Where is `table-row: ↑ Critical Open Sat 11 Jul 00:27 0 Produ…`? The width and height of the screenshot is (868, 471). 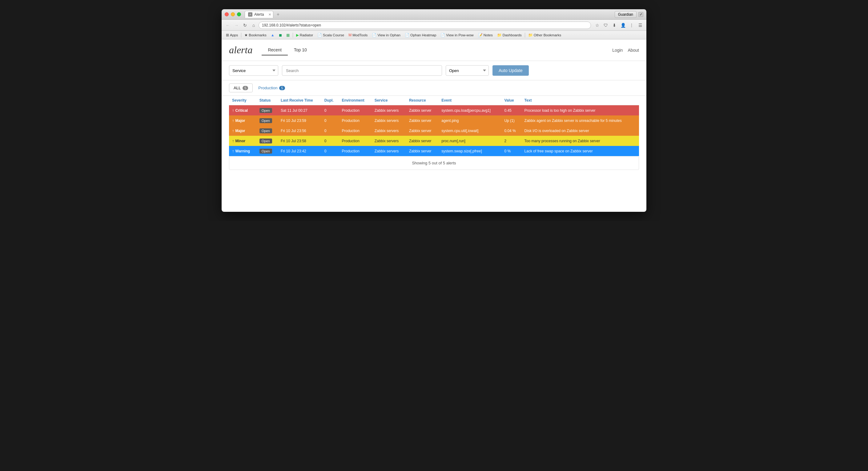
table-row: ↑ Critical Open Sat 11 Jul 00:27 0 Produ… is located at coordinates (434, 111).